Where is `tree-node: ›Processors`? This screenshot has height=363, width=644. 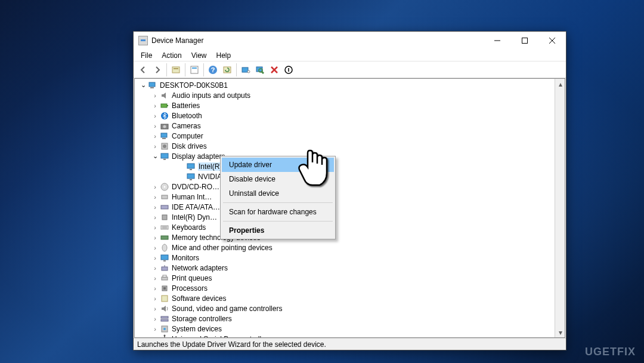
tree-node: ›Processors is located at coordinates (345, 288).